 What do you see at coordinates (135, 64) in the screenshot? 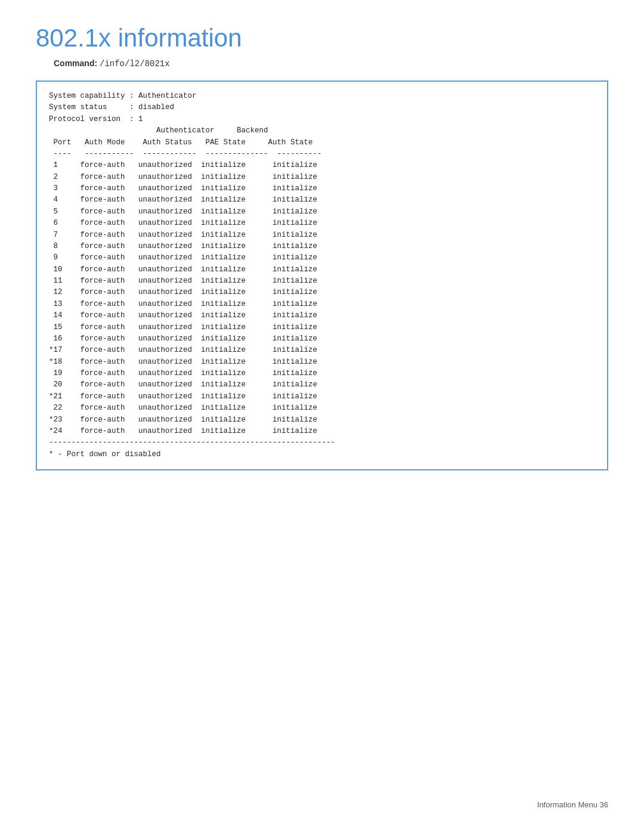
I see `command-value: /info/l2/8021x` at bounding box center [135, 64].